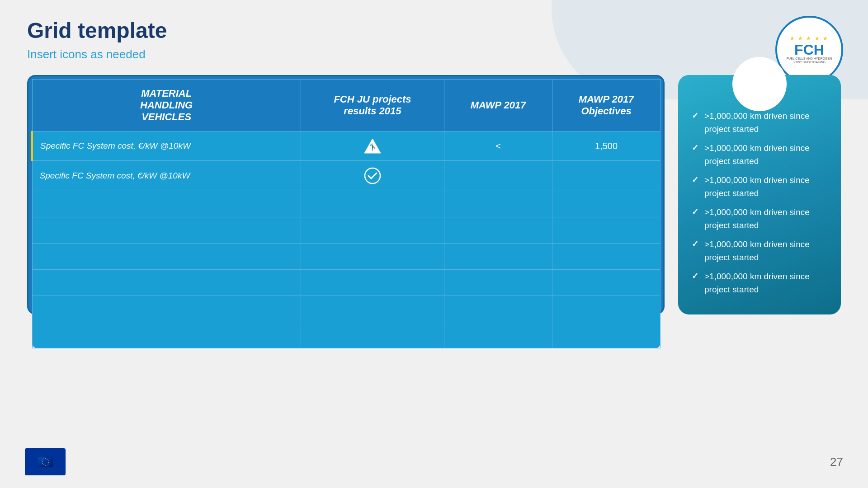  Describe the element at coordinates (166, 204) in the screenshot. I see `row3-col1` at that location.